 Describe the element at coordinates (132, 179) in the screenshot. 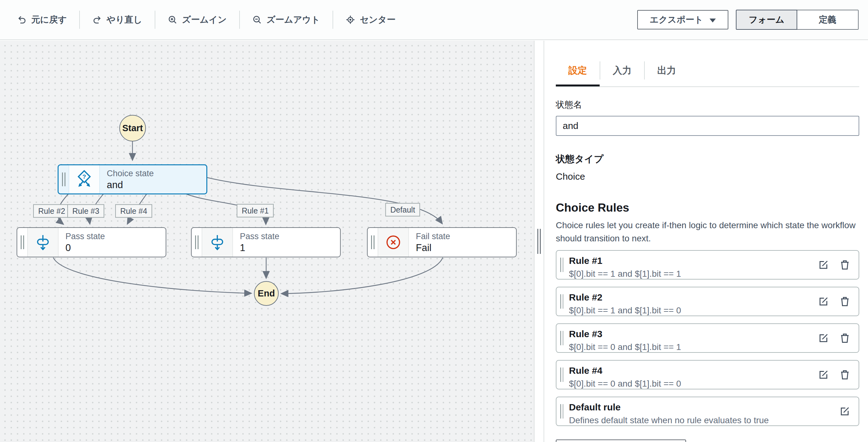

I see `choice-state-node: ? Choice state and` at that location.